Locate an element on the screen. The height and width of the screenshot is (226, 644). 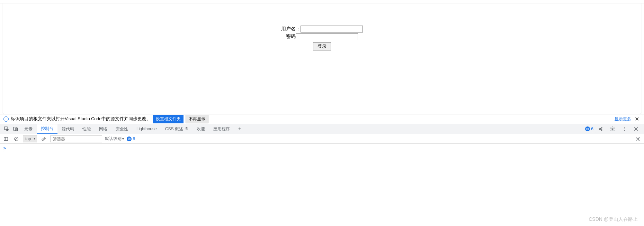
clear-console-icon is located at coordinates (16, 139).